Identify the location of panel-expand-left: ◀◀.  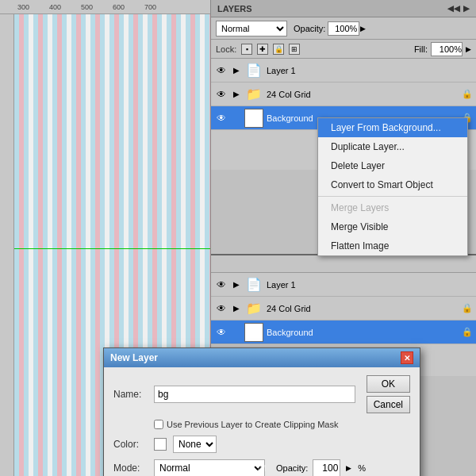
(454, 8).